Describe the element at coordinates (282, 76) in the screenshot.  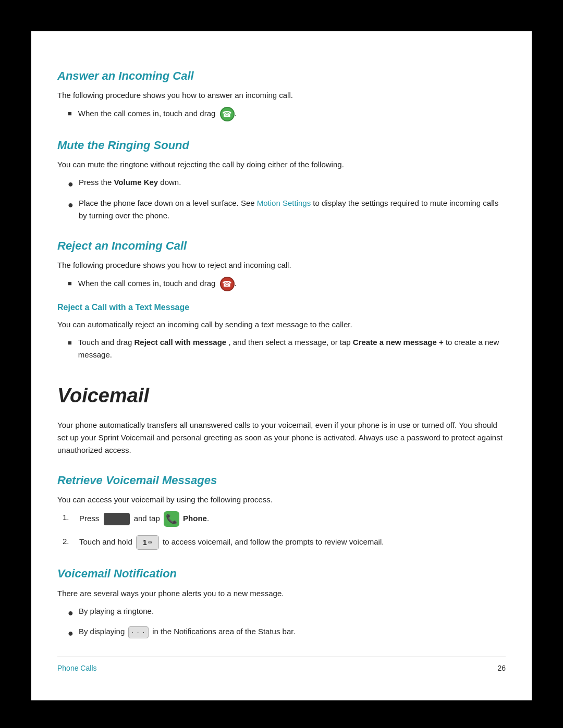
I see `answer-heading: Answer an Incoming Call` at that location.